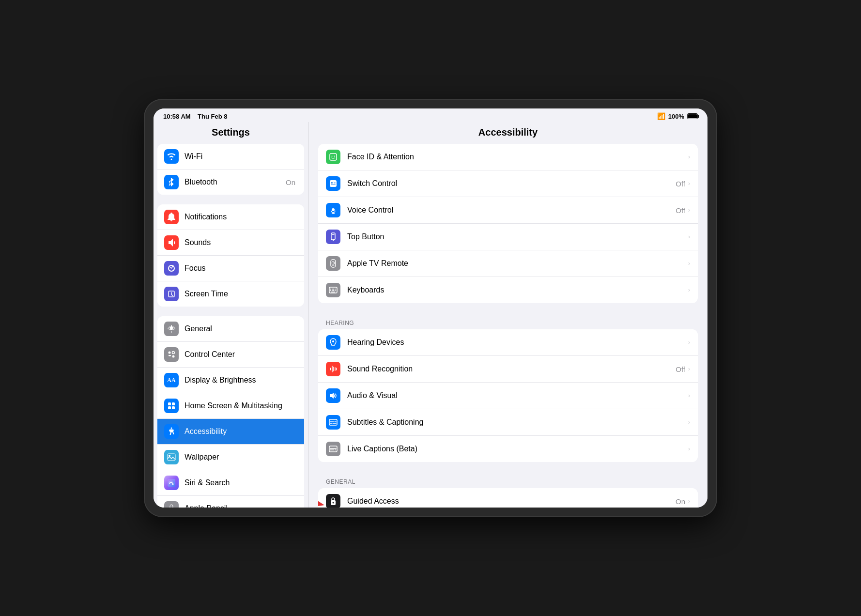  I want to click on status-time-date: 10:58 AM Thu Feb 8, so click(195, 116).